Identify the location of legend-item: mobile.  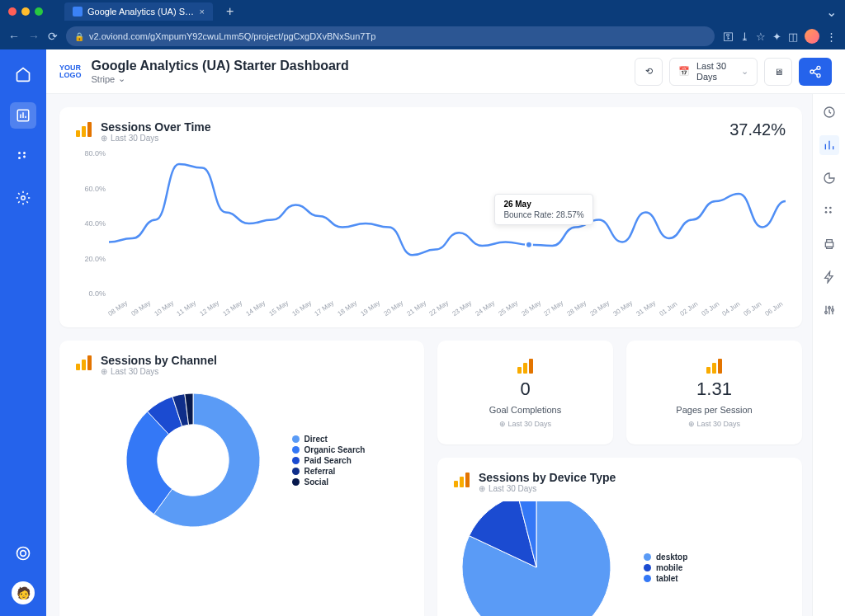
(665, 567).